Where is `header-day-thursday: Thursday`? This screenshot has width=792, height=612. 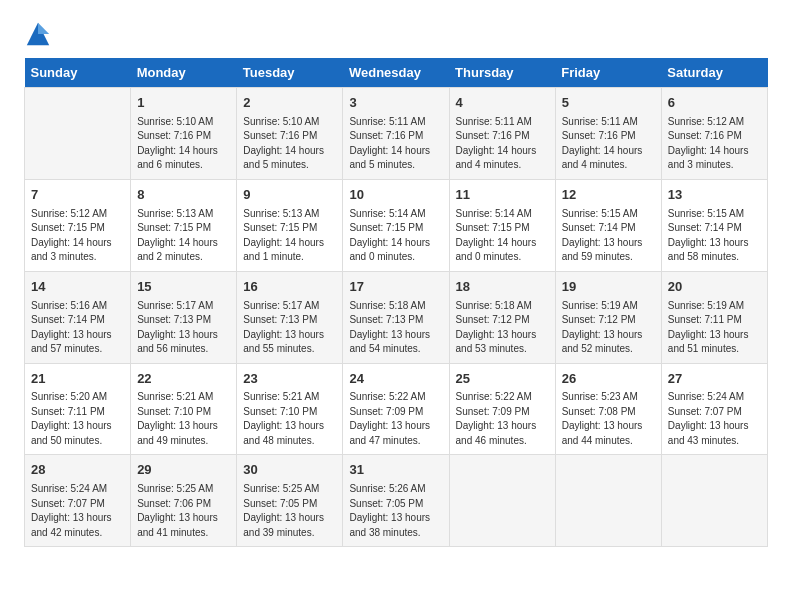 header-day-thursday: Thursday is located at coordinates (502, 73).